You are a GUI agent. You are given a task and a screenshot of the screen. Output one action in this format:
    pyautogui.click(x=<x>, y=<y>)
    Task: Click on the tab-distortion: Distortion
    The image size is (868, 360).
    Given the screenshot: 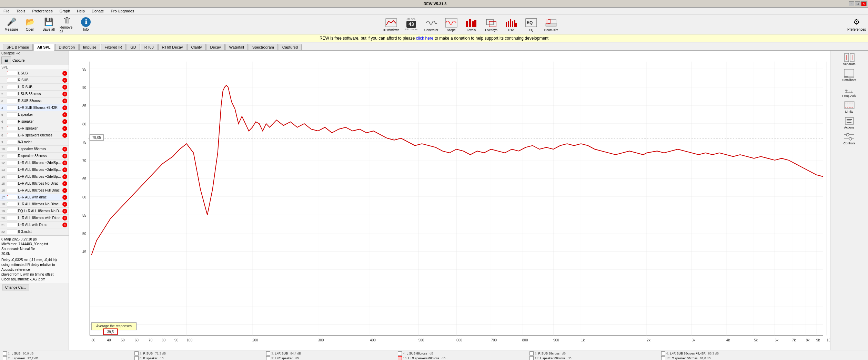 What is the action you would take?
    pyautogui.click(x=67, y=47)
    